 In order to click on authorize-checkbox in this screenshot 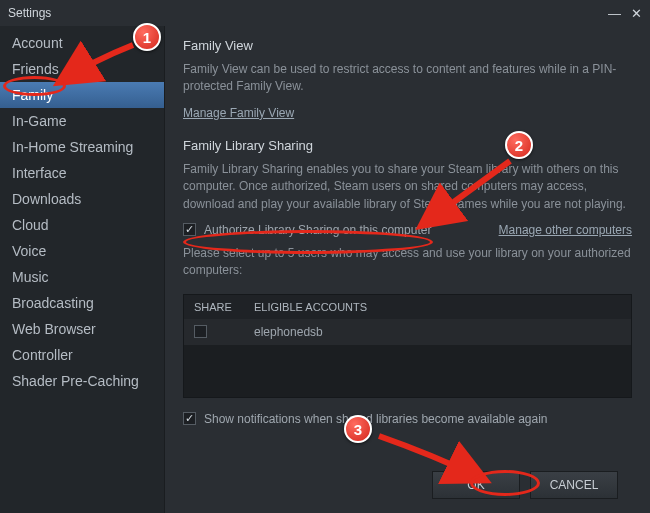, I will do `click(190, 230)`.